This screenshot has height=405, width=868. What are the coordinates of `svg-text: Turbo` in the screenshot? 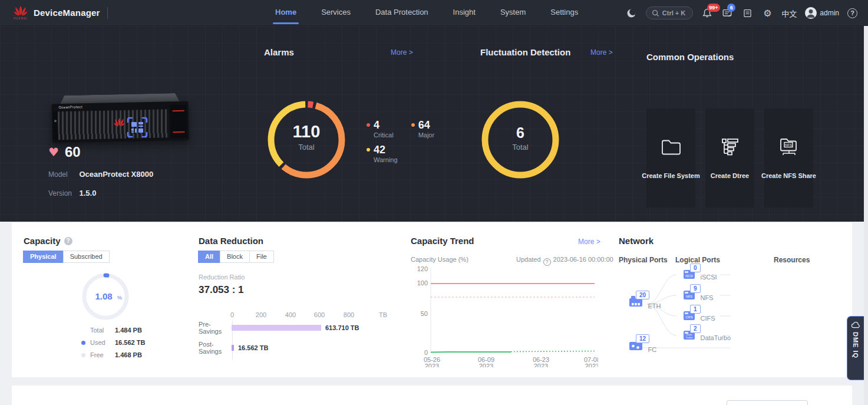 It's located at (689, 337).